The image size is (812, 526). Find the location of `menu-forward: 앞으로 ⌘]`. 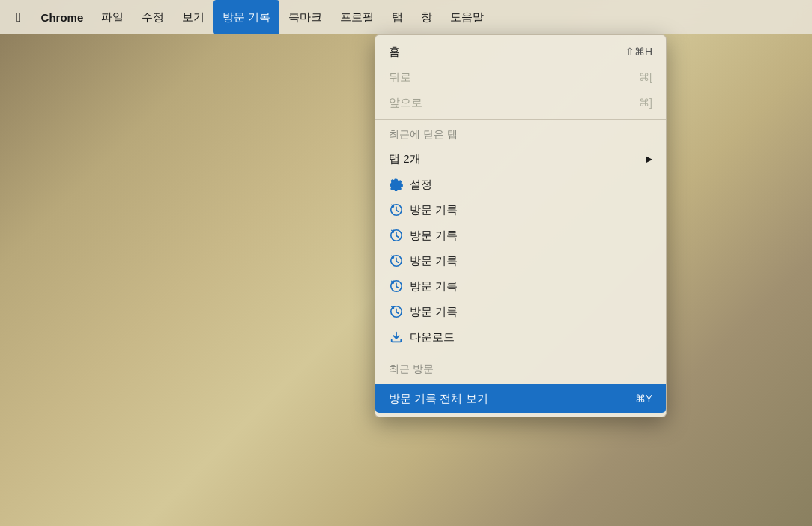

menu-forward: 앞으로 ⌘] is located at coordinates (521, 103).